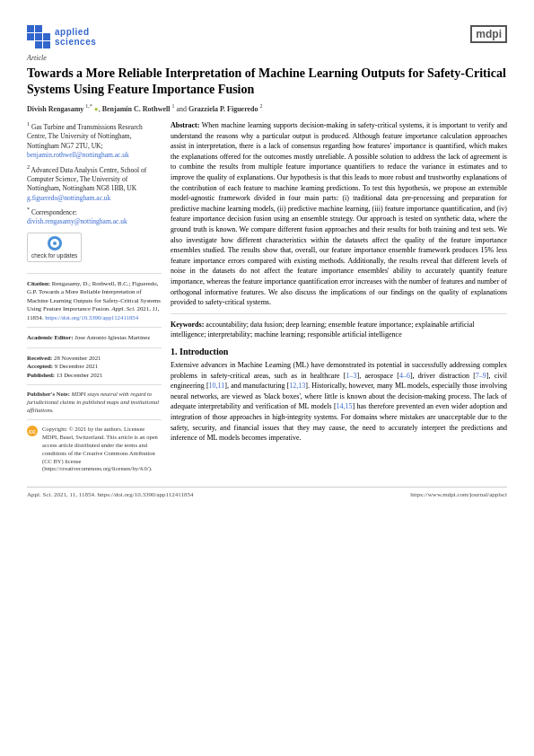  I want to click on dates-block: Received: 28 November 2021 Accepted: 9 D…, so click(94, 366).